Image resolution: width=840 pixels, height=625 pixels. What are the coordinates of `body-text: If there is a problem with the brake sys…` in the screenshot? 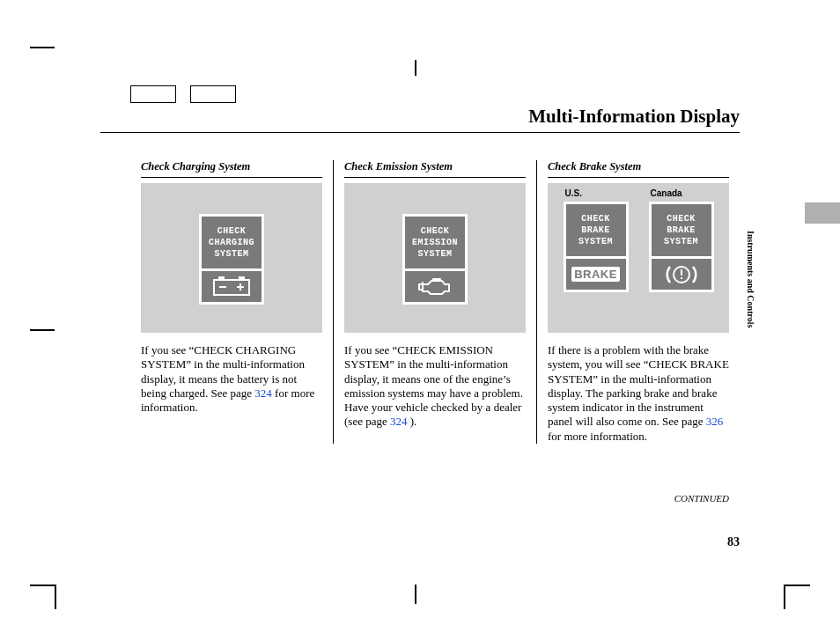 It's located at (638, 393).